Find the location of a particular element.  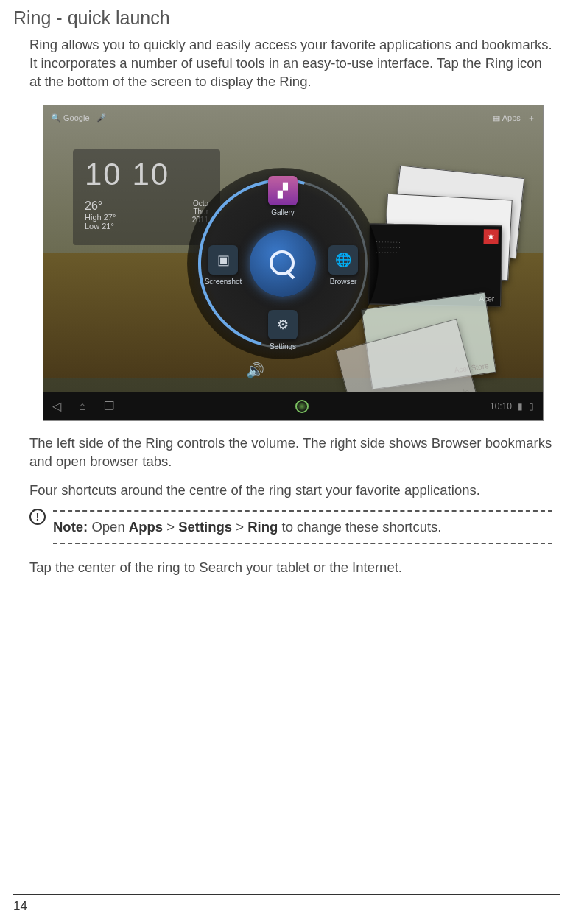

ring-shortcut-screenshot: ▣ Screenshot is located at coordinates (223, 265).